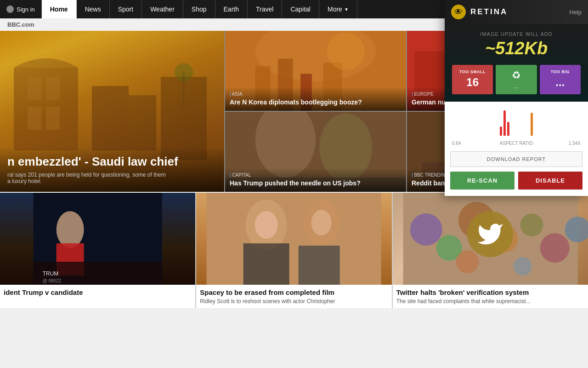  I want to click on nav-item-shop: Shop, so click(199, 9).